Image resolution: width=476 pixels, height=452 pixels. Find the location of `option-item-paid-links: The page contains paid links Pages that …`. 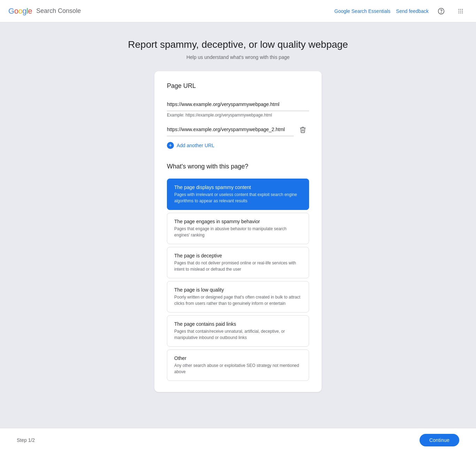

option-item-paid-links: The page contains paid links Pages that … is located at coordinates (238, 331).